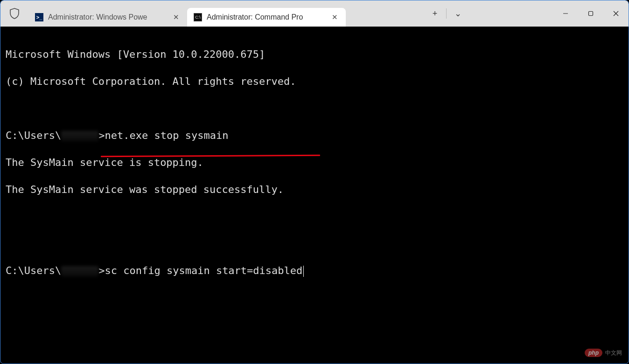 The image size is (629, 364). I want to click on maximize-button, so click(591, 14).